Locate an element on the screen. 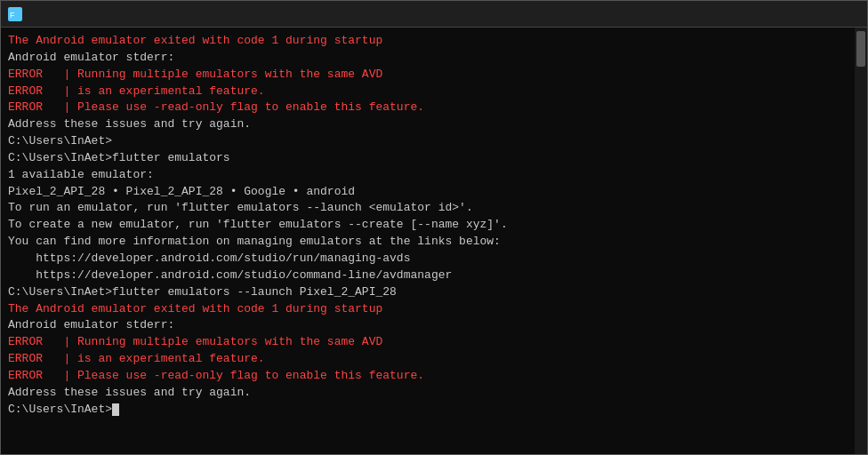 The height and width of the screenshot is (455, 868). close-button is located at coordinates (840, 14).